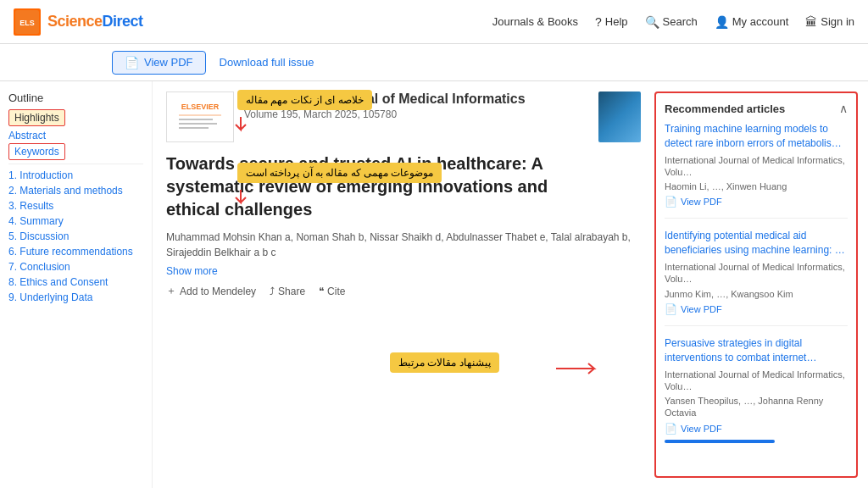 This screenshot has height=488, width=868. Describe the element at coordinates (159, 63) in the screenshot. I see `view-pdf-button: 📄 View PDF` at that location.